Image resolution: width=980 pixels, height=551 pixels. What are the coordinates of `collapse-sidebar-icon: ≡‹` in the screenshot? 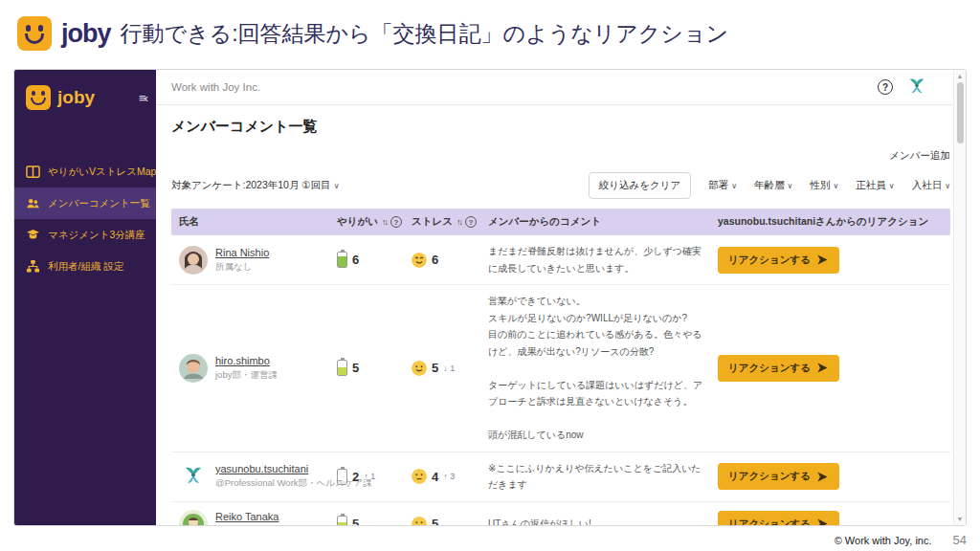 It's located at (143, 98).